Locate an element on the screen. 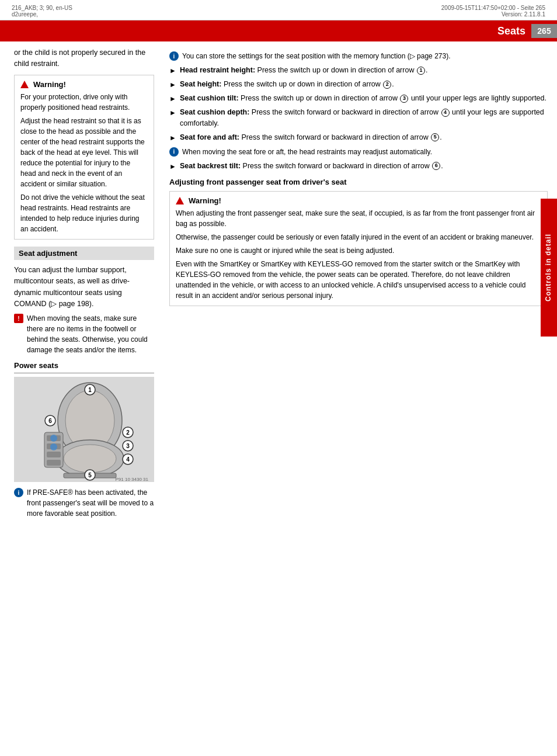 The height and width of the screenshot is (756, 557). intro-text: or the child is not properly secured in … is located at coordinates (84, 58).